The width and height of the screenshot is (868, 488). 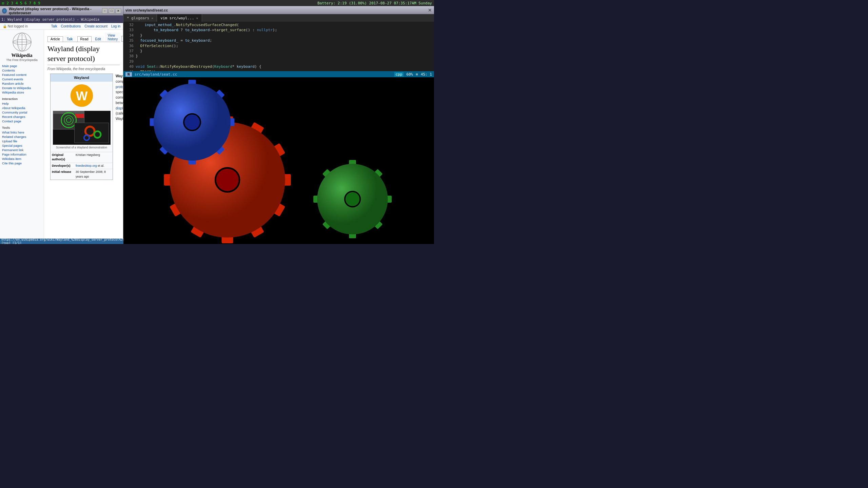 What do you see at coordinates (279, 25) in the screenshot?
I see `vim-line-32: 32 input_method_.NotifyFocusedSurfaceCha…` at bounding box center [279, 25].